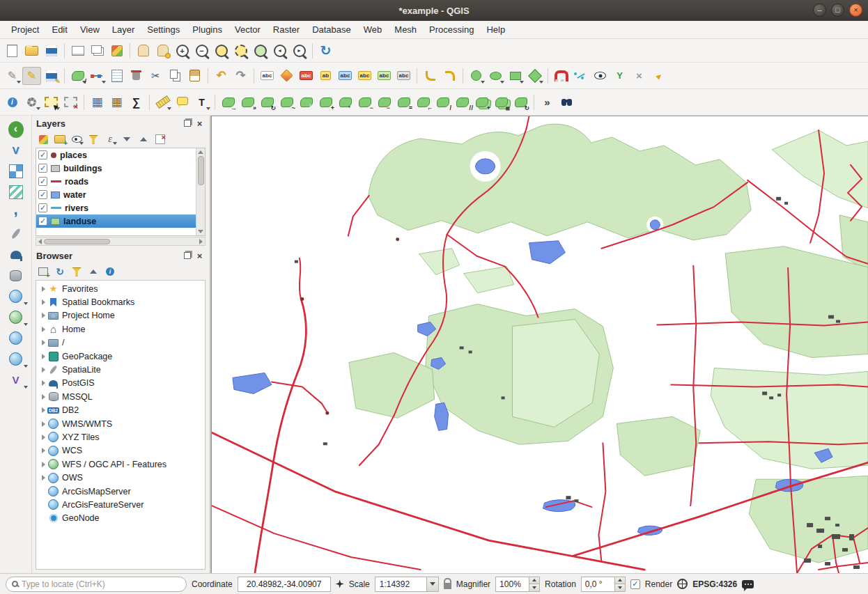 This screenshot has width=868, height=594. Describe the element at coordinates (603, 584) in the screenshot. I see `rotation-spinbox: 0,0 °` at that location.